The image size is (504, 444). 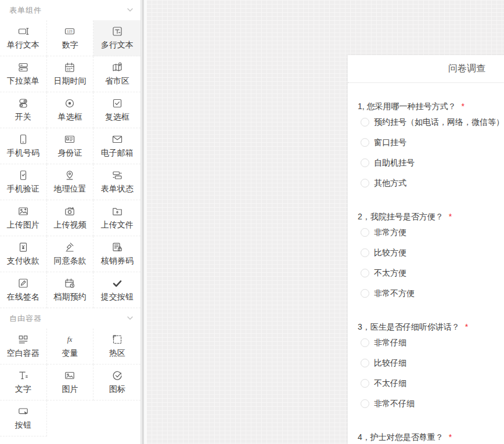 What do you see at coordinates (143, 222) in the screenshot?
I see `sidebar-scrollbar` at bounding box center [143, 222].